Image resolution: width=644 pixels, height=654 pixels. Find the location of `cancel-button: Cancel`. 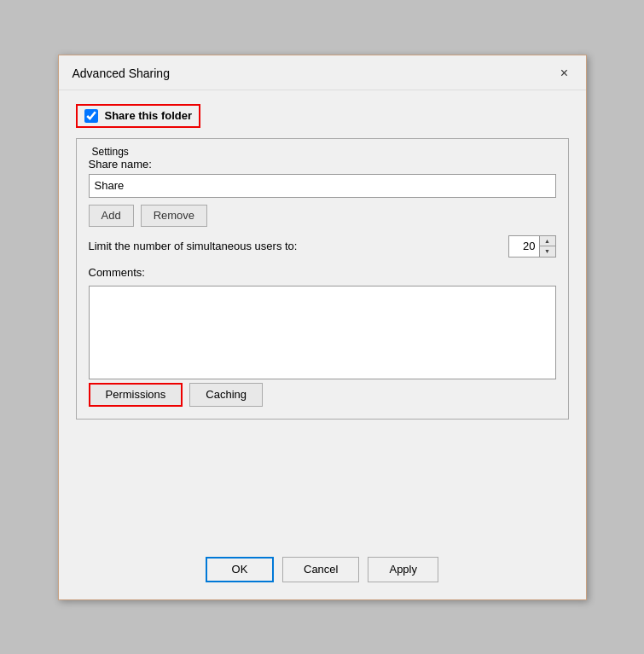

cancel-button: Cancel is located at coordinates (321, 570).